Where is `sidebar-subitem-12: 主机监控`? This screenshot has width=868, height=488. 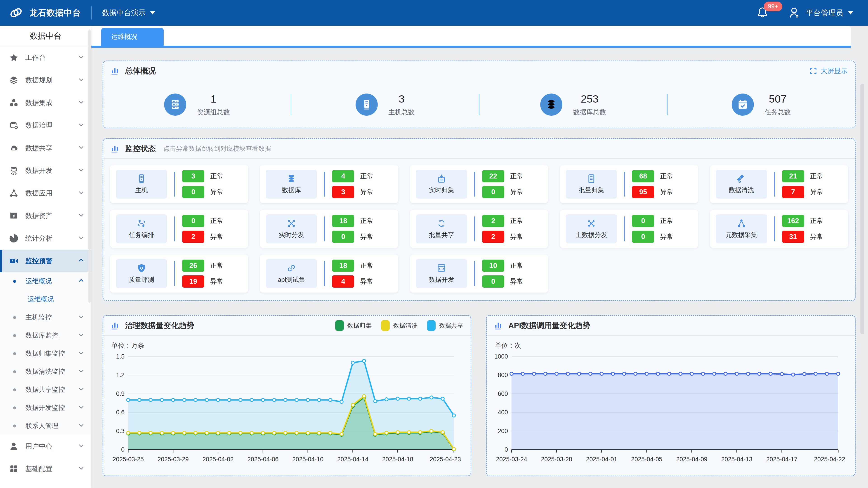
sidebar-subitem-12: 主机监控 is located at coordinates (46, 317).